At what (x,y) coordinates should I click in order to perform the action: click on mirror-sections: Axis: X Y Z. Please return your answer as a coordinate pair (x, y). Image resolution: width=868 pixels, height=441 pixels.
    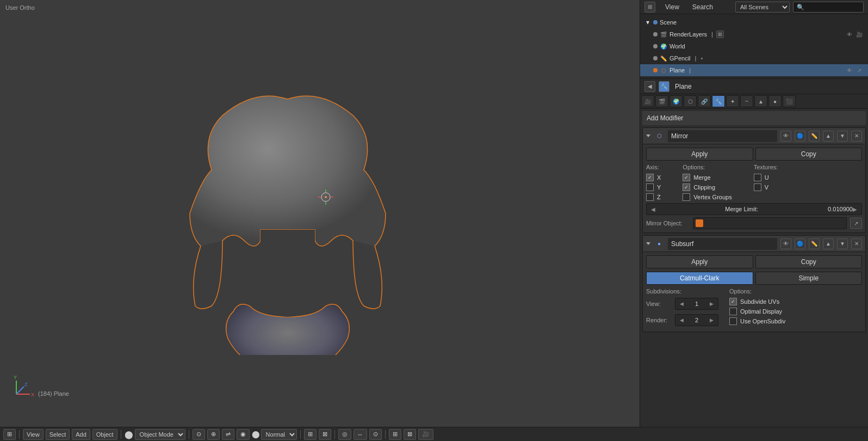
    Looking at the image, I should click on (754, 182).